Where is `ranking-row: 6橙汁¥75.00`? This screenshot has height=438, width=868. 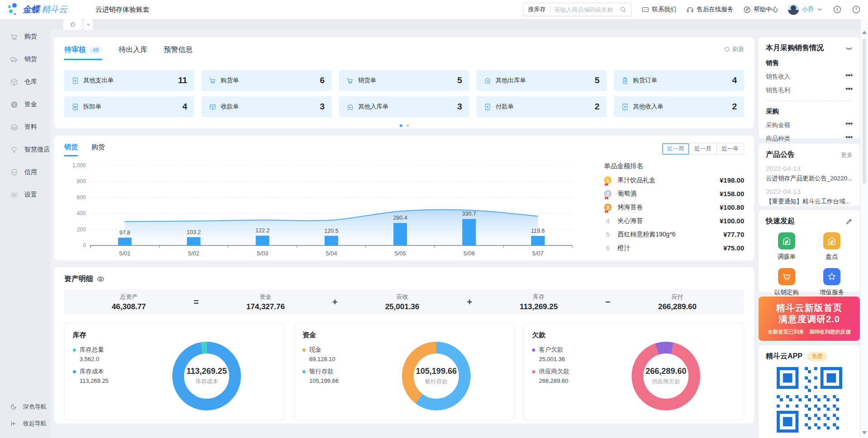 ranking-row: 6橙汁¥75.00 is located at coordinates (674, 248).